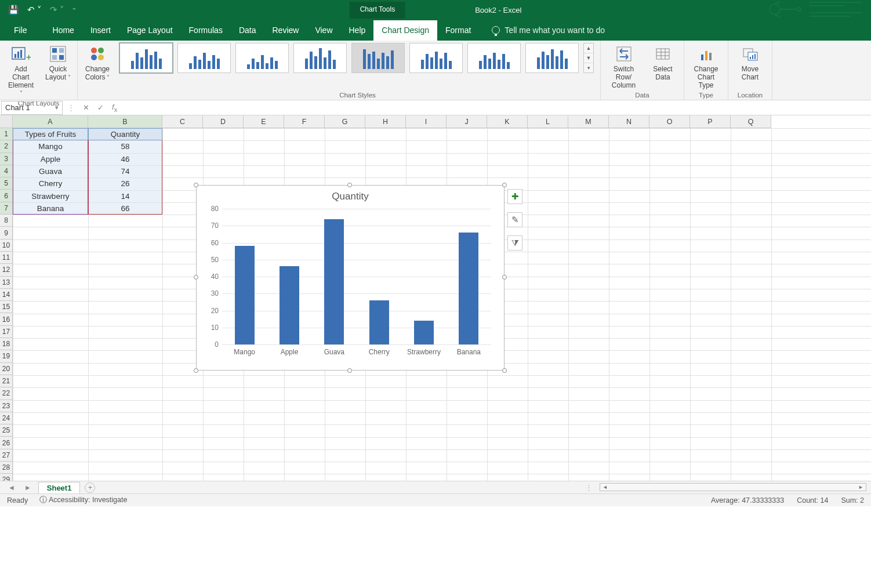 The width and height of the screenshot is (871, 588). What do you see at coordinates (14, 10) in the screenshot?
I see `save-icon: 💾` at bounding box center [14, 10].